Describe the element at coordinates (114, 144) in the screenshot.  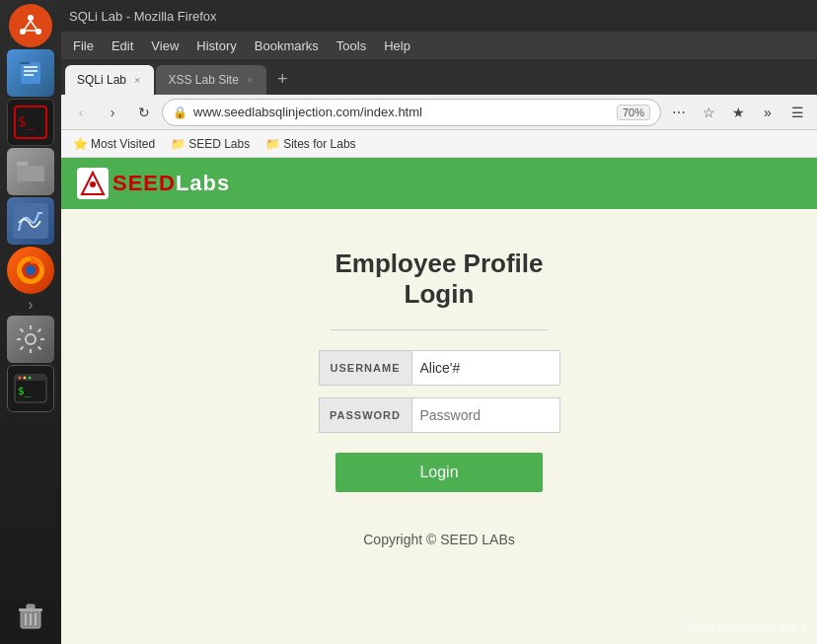
I see `bookmark-most-visited: ⭐ Most Visited` at that location.